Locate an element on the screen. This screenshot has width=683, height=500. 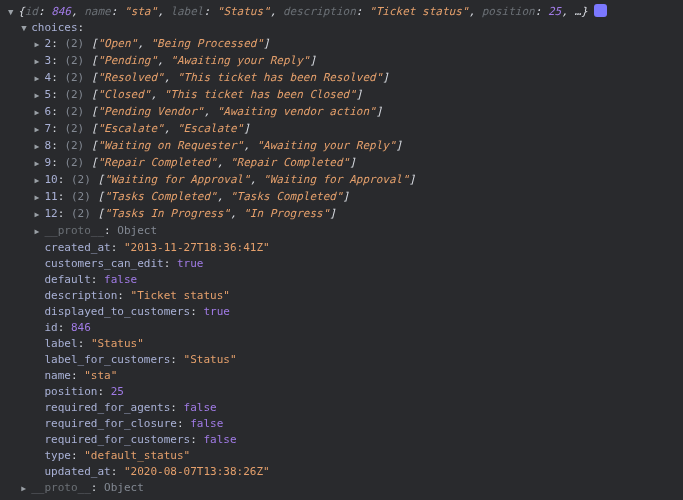
summary-position: 25 is located at coordinates (554, 12).